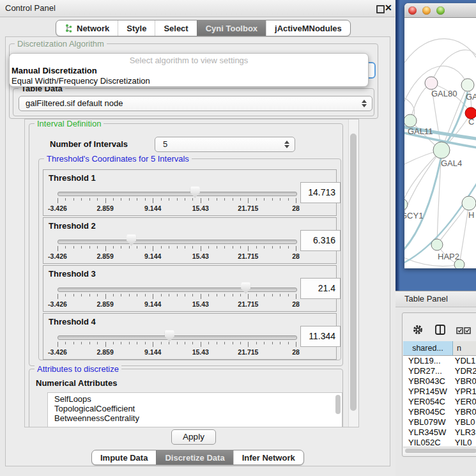 The image size is (476, 476). What do you see at coordinates (175, 28) in the screenshot?
I see `tab-select: Select` at bounding box center [175, 28].